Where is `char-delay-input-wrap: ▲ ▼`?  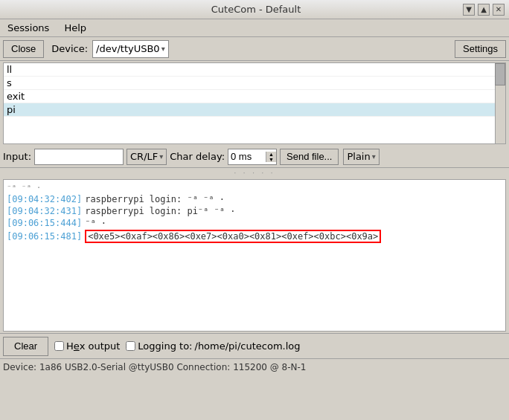 char-delay-input-wrap: ▲ ▼ is located at coordinates (252, 157).